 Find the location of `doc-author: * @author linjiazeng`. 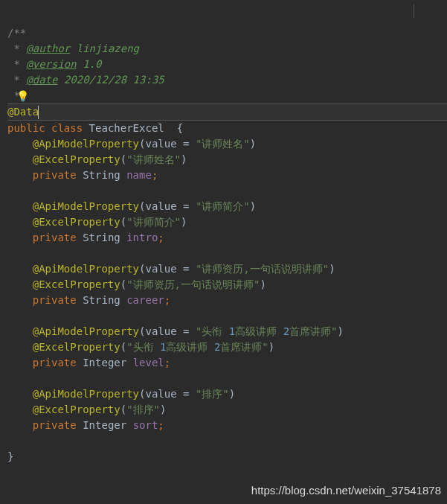

doc-author: * @author linjiazeng is located at coordinates (228, 49).